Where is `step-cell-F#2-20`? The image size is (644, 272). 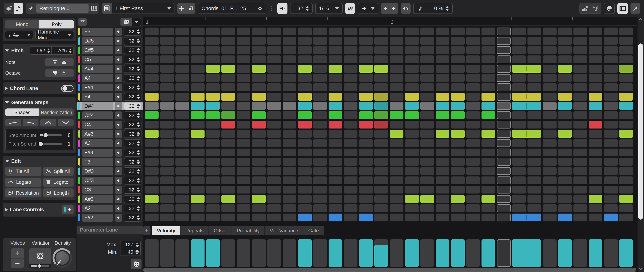
step-cell-F#2-20 is located at coordinates (442, 218).